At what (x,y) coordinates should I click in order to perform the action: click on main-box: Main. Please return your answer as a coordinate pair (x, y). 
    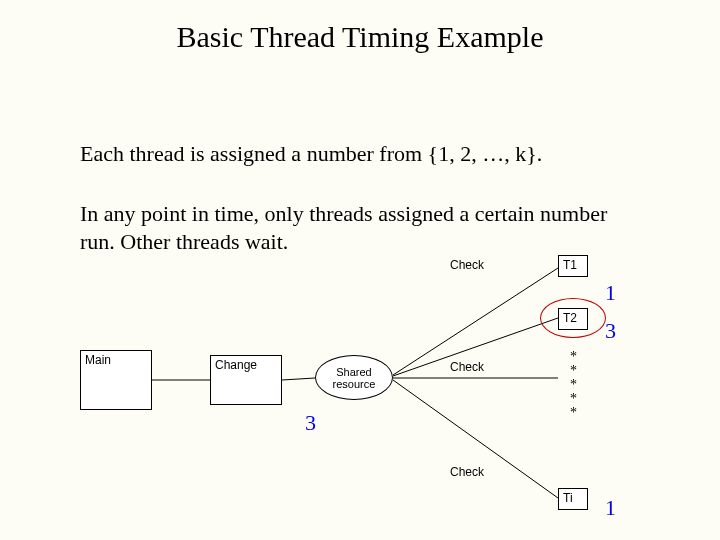
    Looking at the image, I should click on (116, 380).